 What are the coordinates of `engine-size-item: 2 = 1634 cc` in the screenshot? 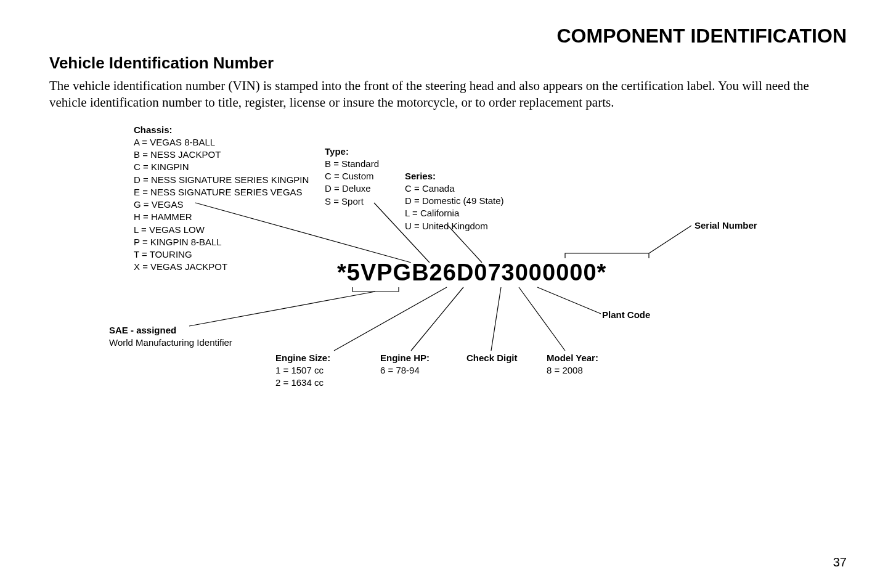 It's located at (303, 383).